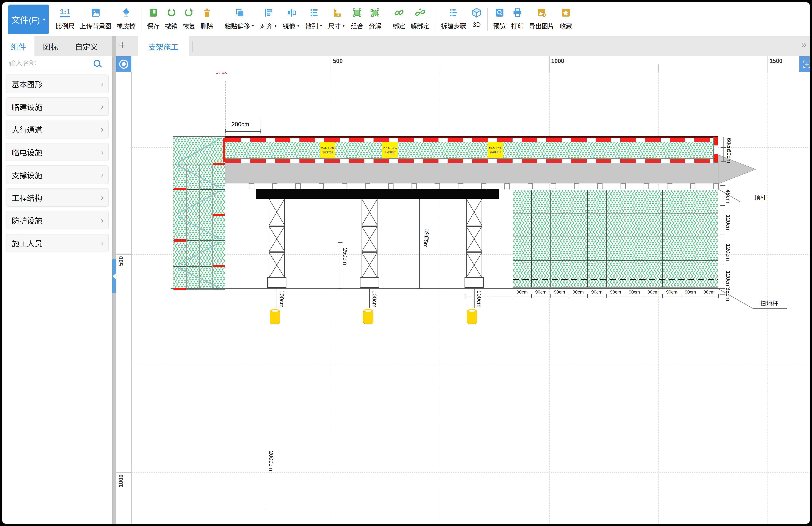  Describe the element at coordinates (420, 19) in the screenshot. I see `toolbar-button-unbind: 解绑定` at that location.